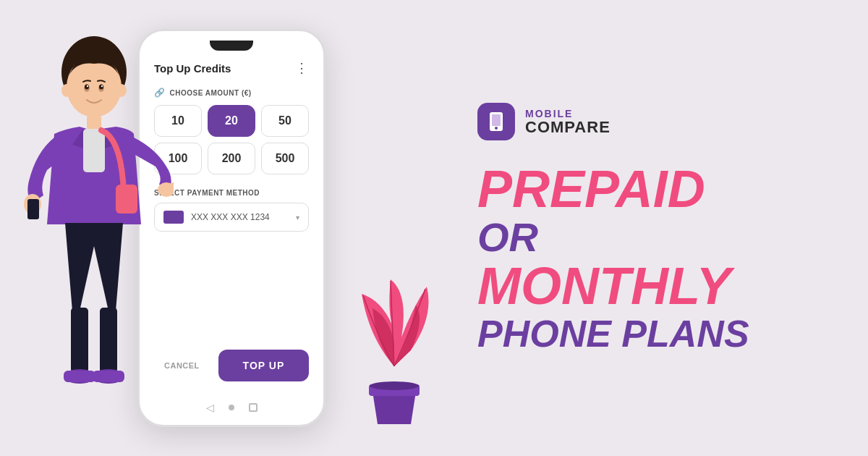 The height and width of the screenshot is (456, 868). I want to click on payment-section-label: SELECT PAYMENT METHOD, so click(231, 193).